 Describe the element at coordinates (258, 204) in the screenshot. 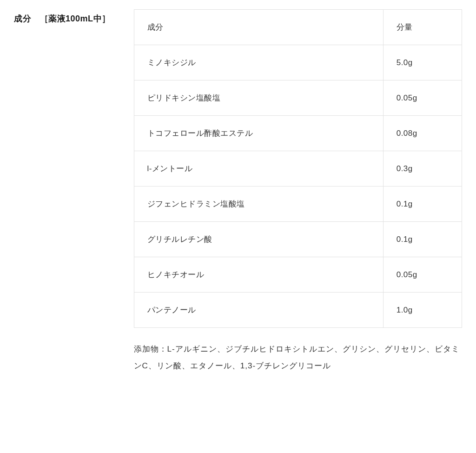

I see `cell-ingredient: ジフェンヒドラミン塩酸塩` at that location.